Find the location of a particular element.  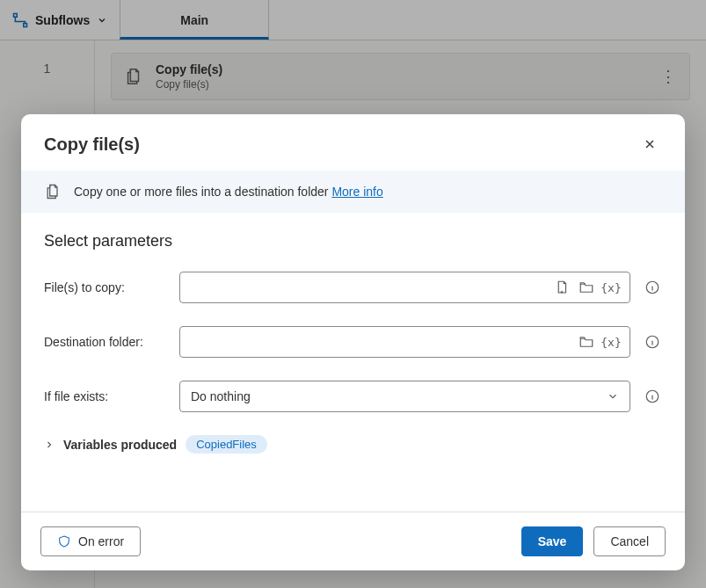

dest-input-wrapper: {x} is located at coordinates (404, 342).